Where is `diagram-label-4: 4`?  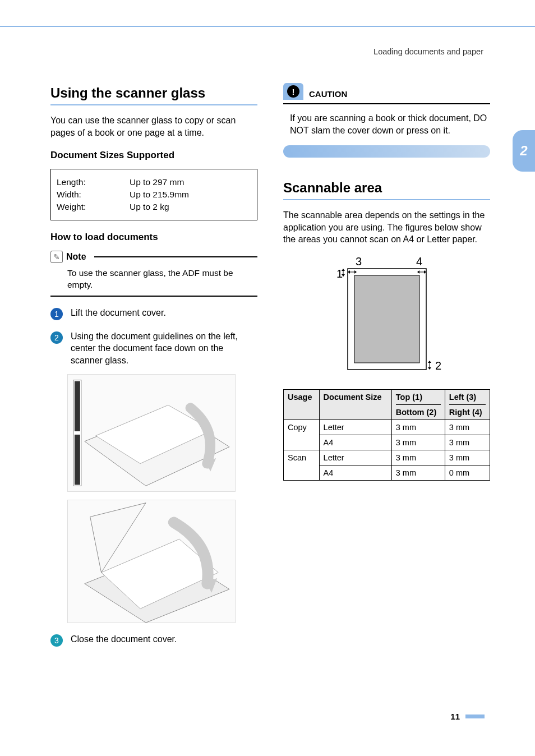 diagram-label-4: 4 is located at coordinates (419, 262).